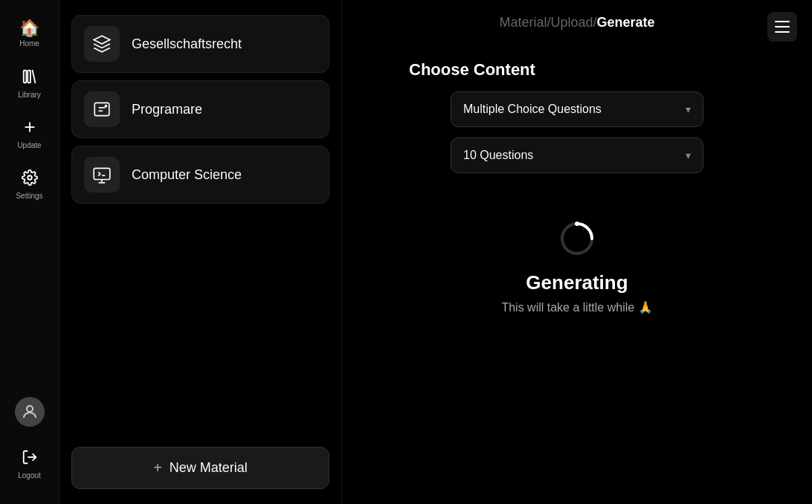  Describe the element at coordinates (498, 155) in the screenshot. I see `dropdown-questions-count-value: 10 Questions` at that location.